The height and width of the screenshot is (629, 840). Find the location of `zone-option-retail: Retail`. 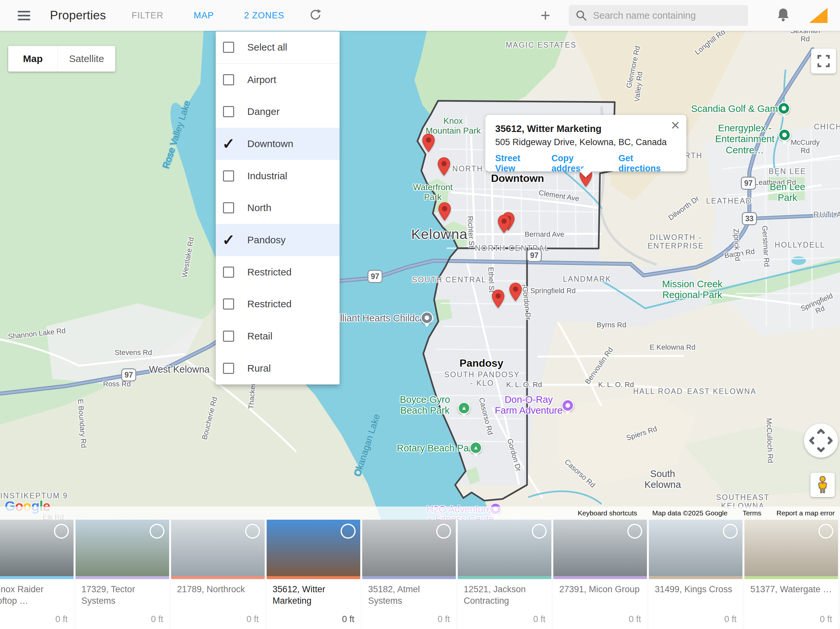

zone-option-retail: Retail is located at coordinates (278, 336).